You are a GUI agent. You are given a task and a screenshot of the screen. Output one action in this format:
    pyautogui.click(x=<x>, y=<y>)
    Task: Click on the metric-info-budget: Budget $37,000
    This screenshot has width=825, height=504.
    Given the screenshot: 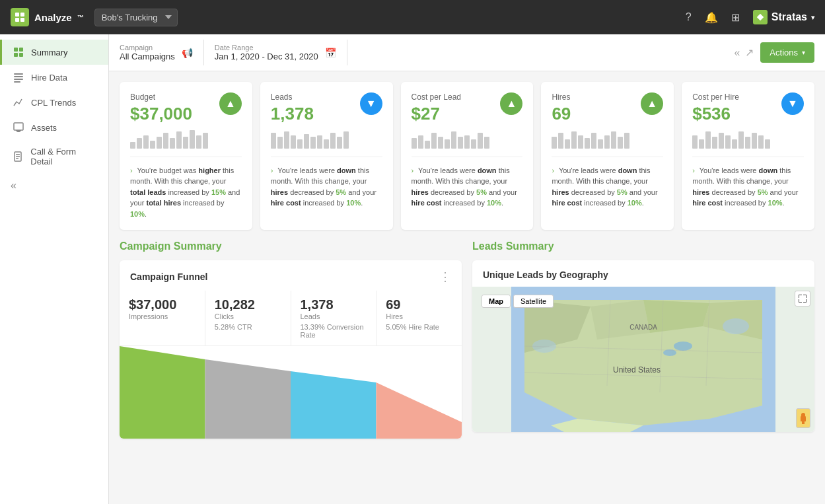 What is the action you would take?
    pyautogui.click(x=161, y=108)
    